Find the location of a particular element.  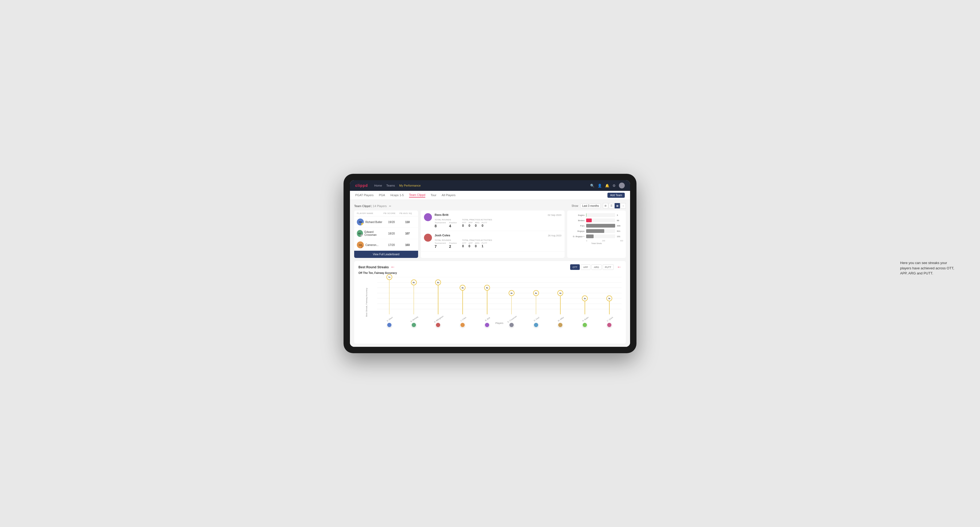

nav-my-performance: My Performance is located at coordinates (410, 186).